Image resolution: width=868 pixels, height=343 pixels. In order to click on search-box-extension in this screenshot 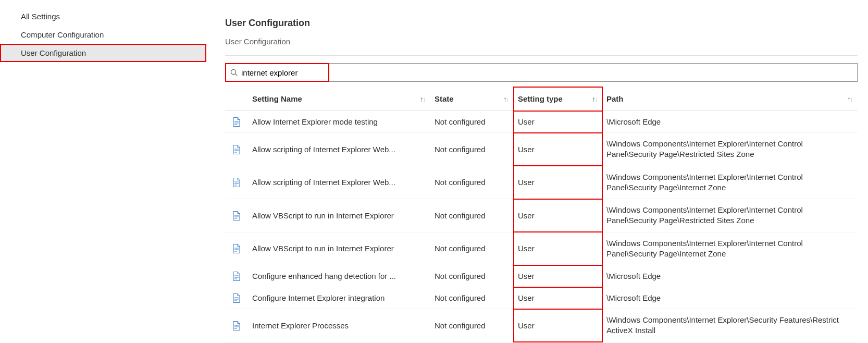, I will do `click(593, 72)`.